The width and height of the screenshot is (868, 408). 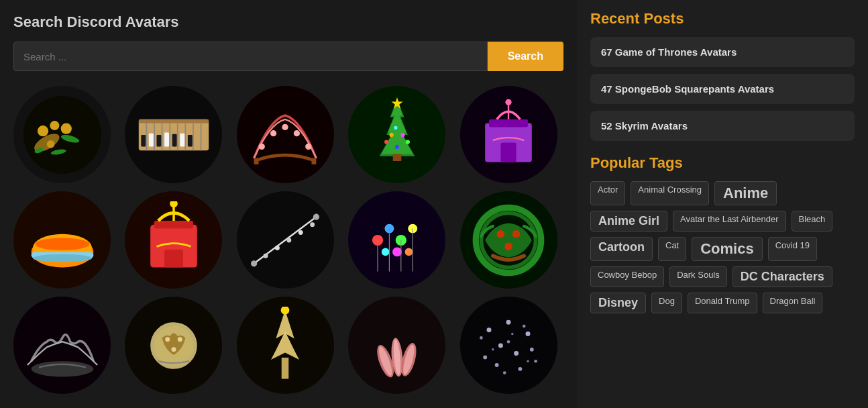 I want to click on tag-anime: Anime, so click(x=746, y=193).